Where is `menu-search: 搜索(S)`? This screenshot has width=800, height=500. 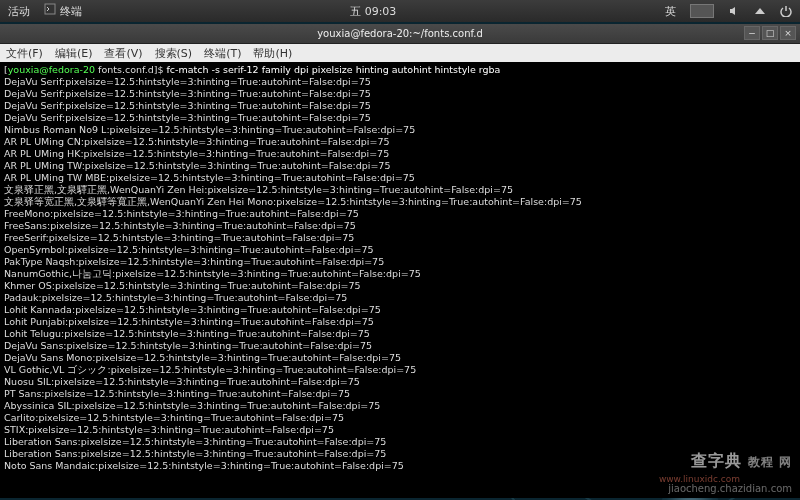
menu-search: 搜索(S) is located at coordinates (174, 54).